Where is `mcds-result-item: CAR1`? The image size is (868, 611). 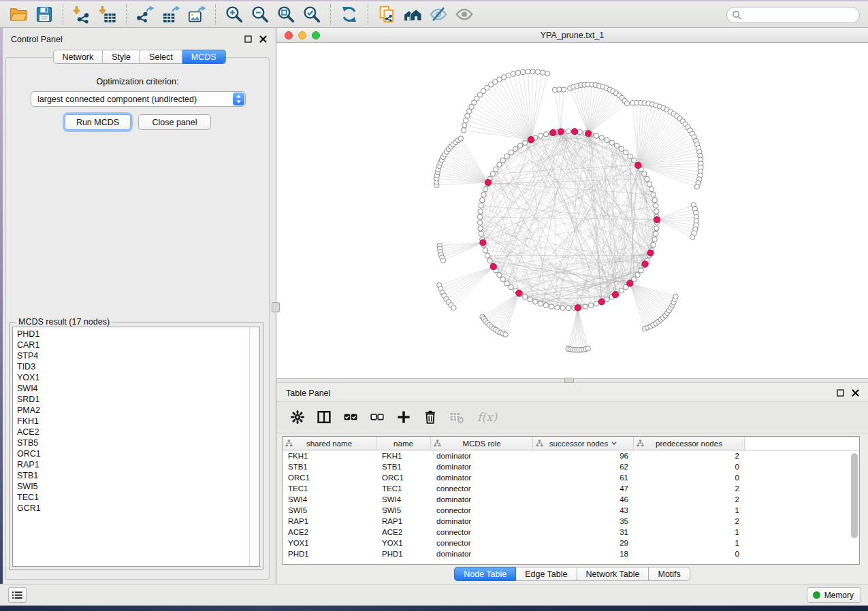 mcds-result-item: CAR1 is located at coordinates (131, 345).